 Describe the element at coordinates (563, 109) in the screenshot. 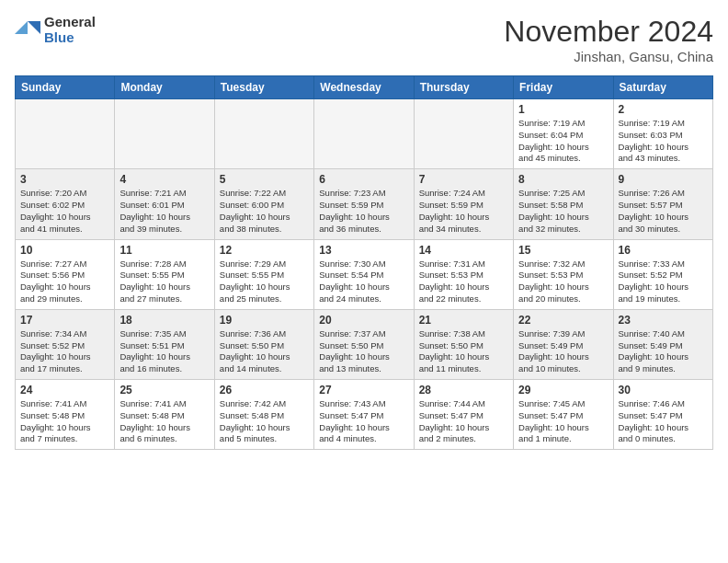

I see `day-number: 1` at that location.